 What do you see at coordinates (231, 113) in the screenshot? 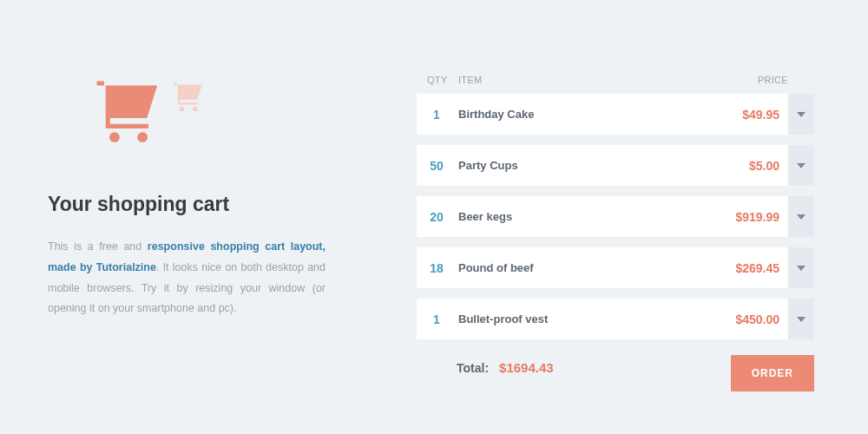
I see `cart-illustration` at bounding box center [231, 113].